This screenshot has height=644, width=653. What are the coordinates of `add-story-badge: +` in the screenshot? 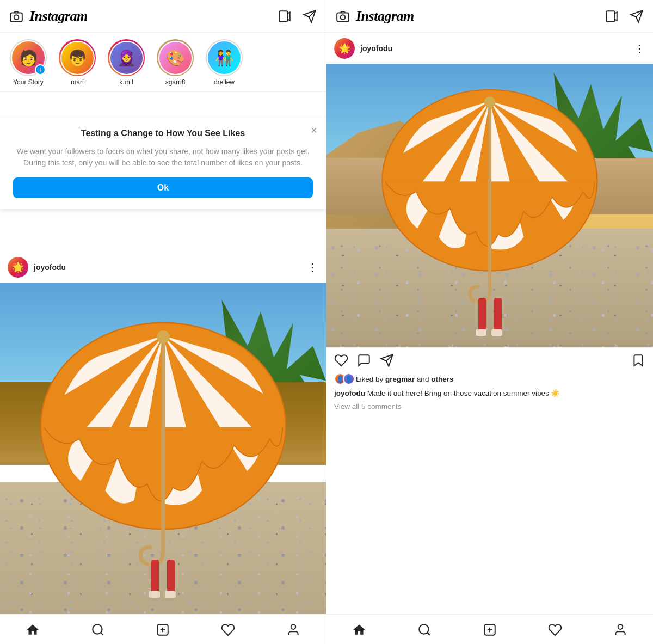 It's located at (40, 70).